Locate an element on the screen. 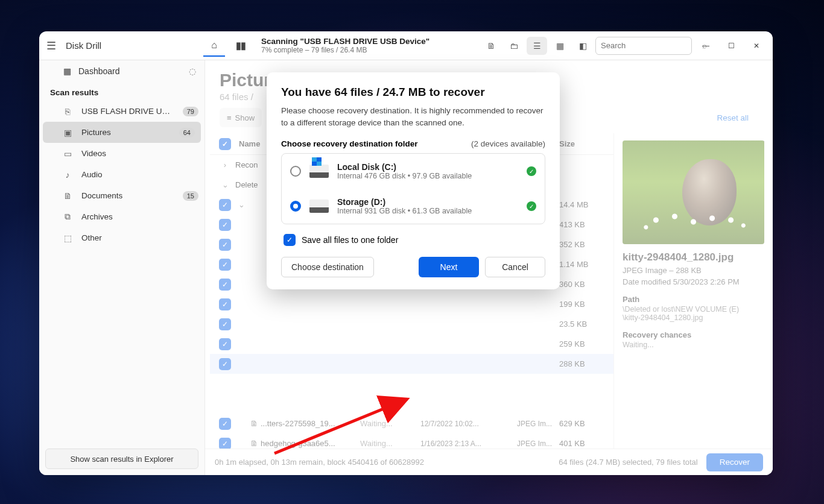  list-view-icon: ☰ is located at coordinates (537, 46).